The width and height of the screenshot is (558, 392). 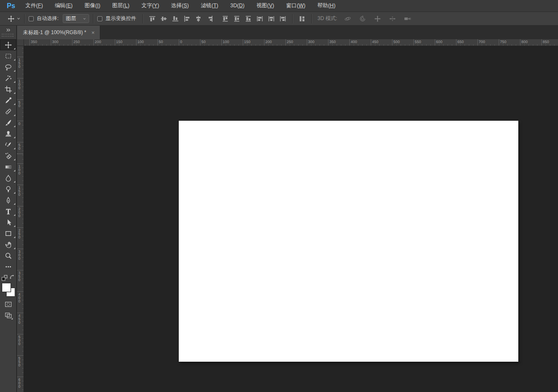 I want to click on menu-item-file: 文件(F), so click(x=34, y=6).